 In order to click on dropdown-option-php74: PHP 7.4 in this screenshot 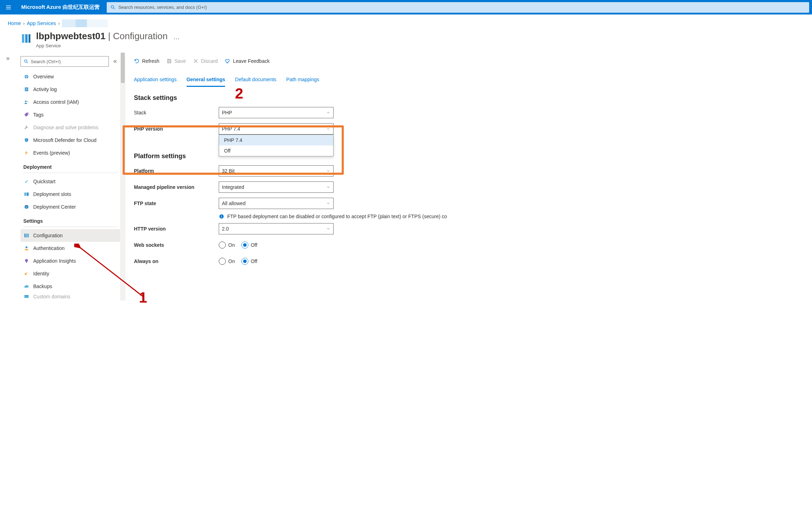, I will do `click(276, 140)`.